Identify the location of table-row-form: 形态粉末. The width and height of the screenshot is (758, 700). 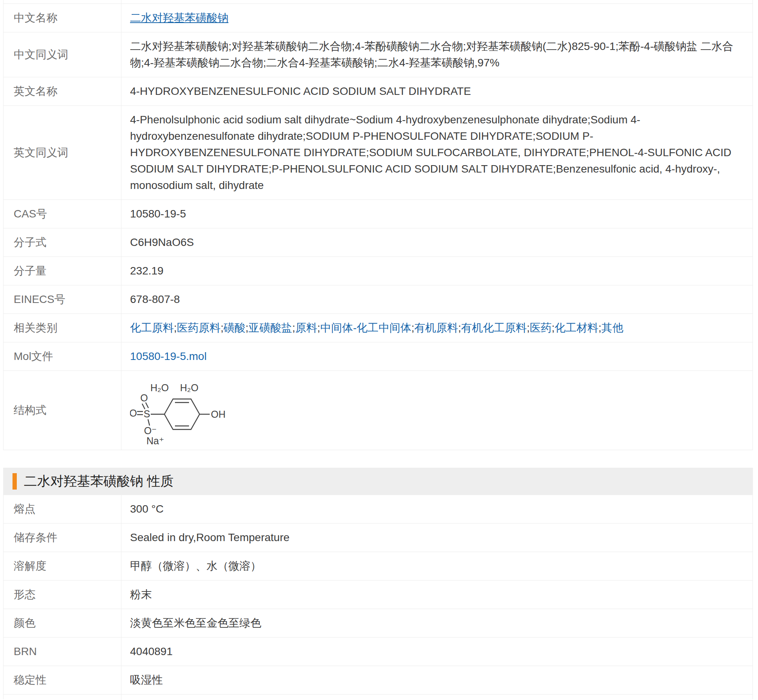
(378, 595).